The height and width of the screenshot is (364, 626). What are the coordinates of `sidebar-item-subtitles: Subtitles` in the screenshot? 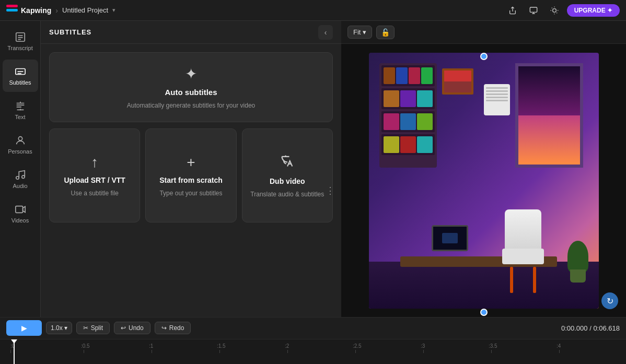 It's located at (20, 76).